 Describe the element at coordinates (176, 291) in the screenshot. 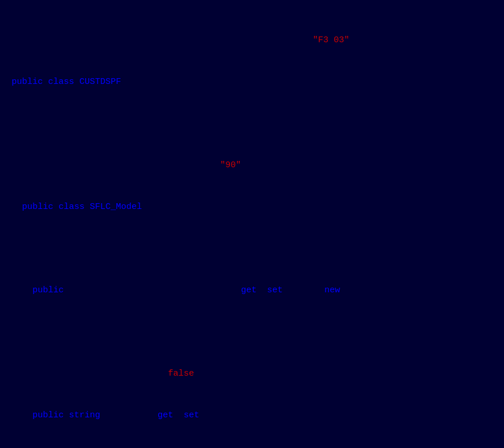

I see `kw-public-get-set-new: public get set new` at that location.